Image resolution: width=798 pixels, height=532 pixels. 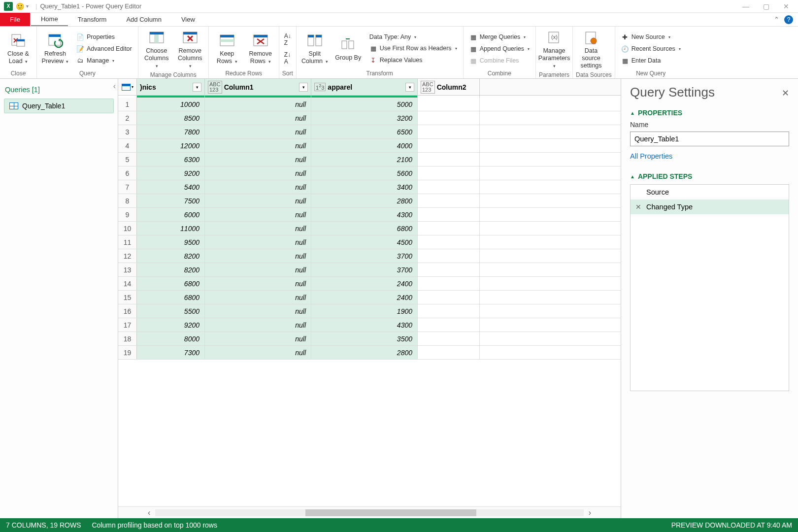 What do you see at coordinates (171, 104) in the screenshot?
I see `cell: 10000` at bounding box center [171, 104].